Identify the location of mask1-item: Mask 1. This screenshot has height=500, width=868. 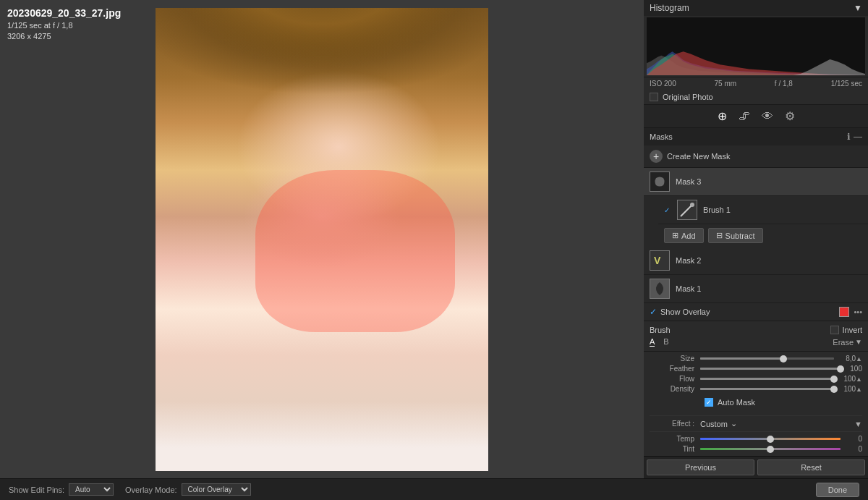
(756, 289).